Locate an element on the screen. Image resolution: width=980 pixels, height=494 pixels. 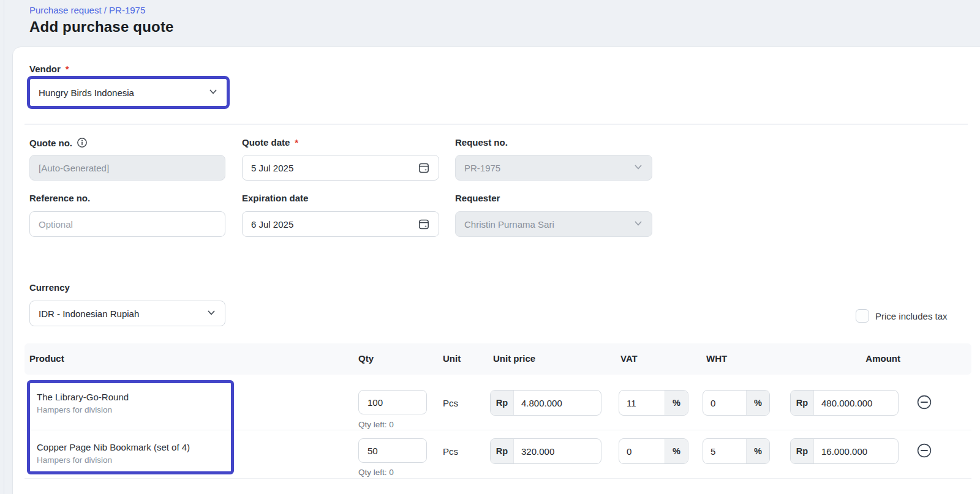
vendor-highlight-box: Hungry Birds Indonesia is located at coordinates (129, 92).